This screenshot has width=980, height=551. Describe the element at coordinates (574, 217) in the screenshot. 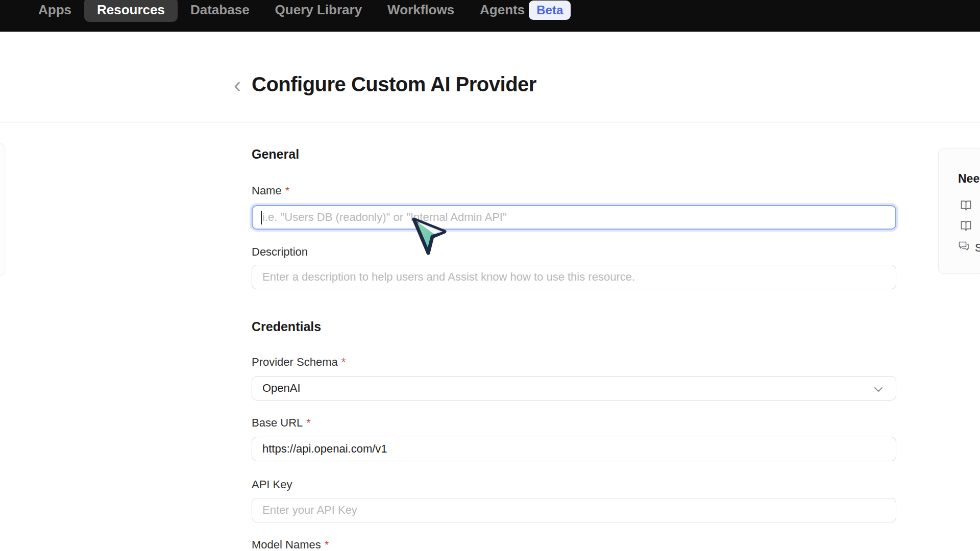

I see `name-input` at that location.